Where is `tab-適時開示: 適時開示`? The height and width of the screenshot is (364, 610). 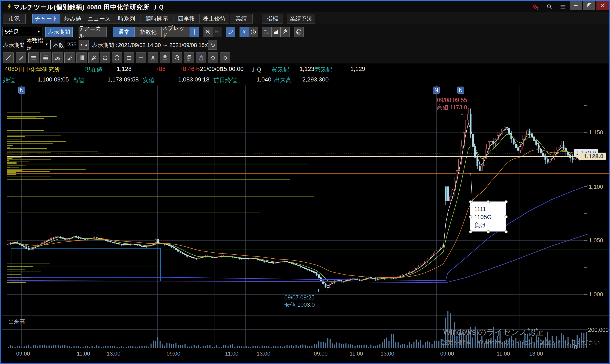
tab-適時開示: 適時開示 is located at coordinates (157, 19).